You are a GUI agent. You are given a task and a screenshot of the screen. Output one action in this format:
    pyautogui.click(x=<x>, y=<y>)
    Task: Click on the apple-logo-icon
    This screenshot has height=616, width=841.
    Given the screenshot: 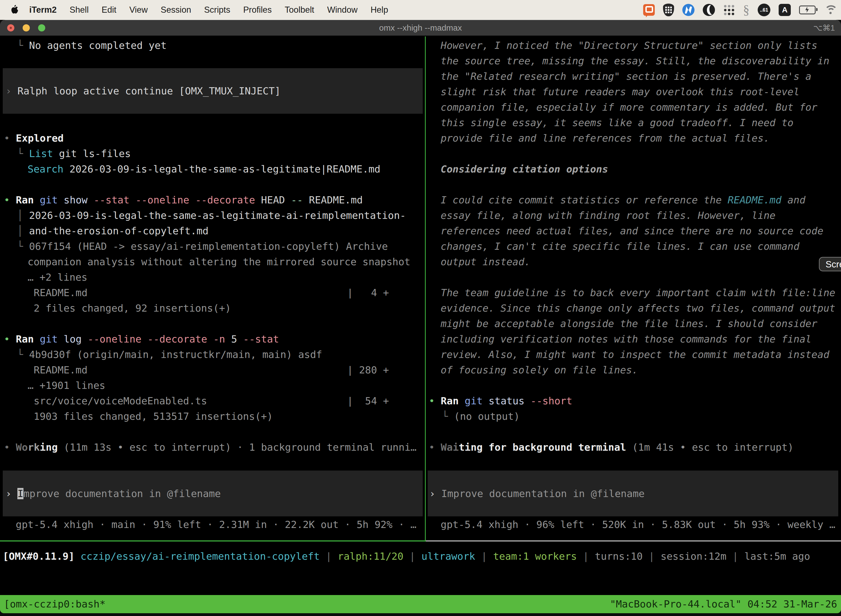 What is the action you would take?
    pyautogui.click(x=14, y=10)
    